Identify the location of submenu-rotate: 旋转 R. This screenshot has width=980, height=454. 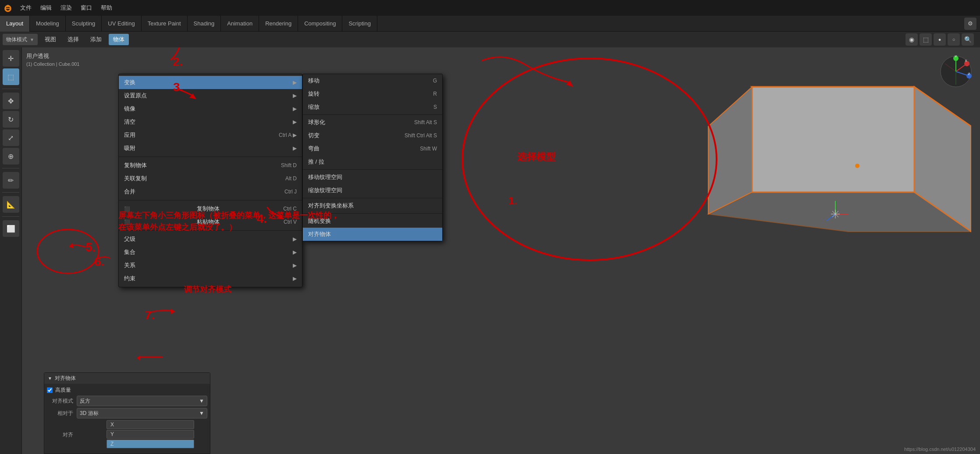
(373, 94).